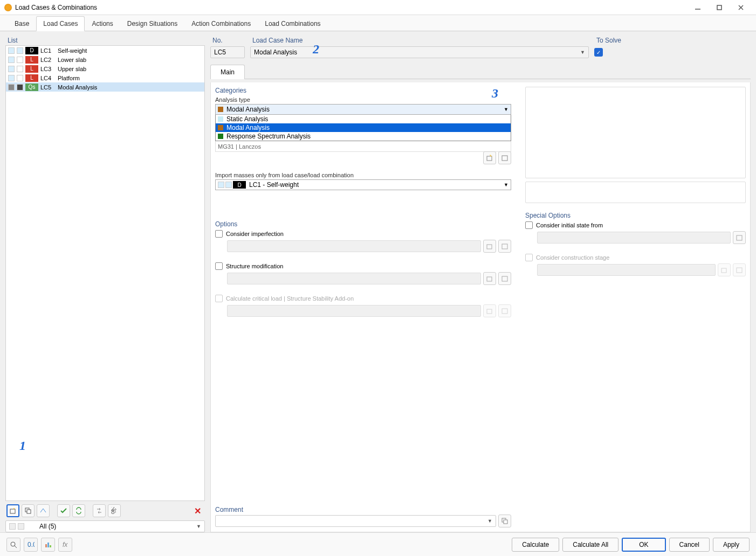  What do you see at coordinates (221, 24) in the screenshot?
I see `tab-action-combinations: Action Combinations` at bounding box center [221, 24].